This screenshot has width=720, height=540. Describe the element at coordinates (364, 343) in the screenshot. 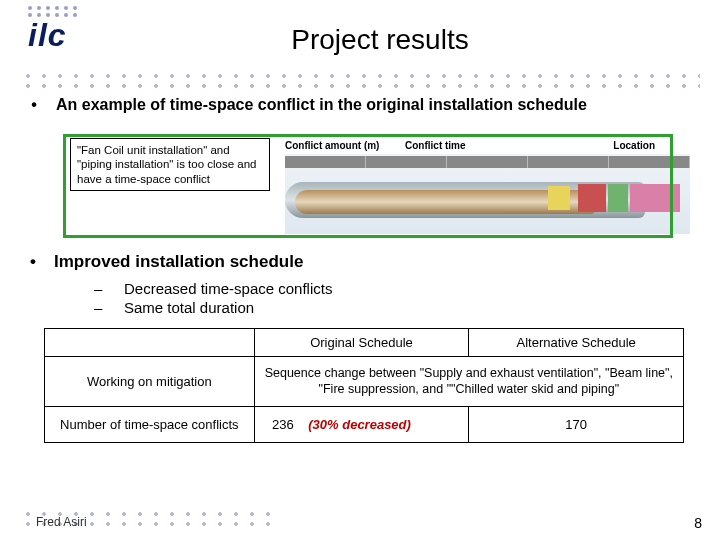

I see `table-header-row: Original Schedule Alternative Schedule` at that location.